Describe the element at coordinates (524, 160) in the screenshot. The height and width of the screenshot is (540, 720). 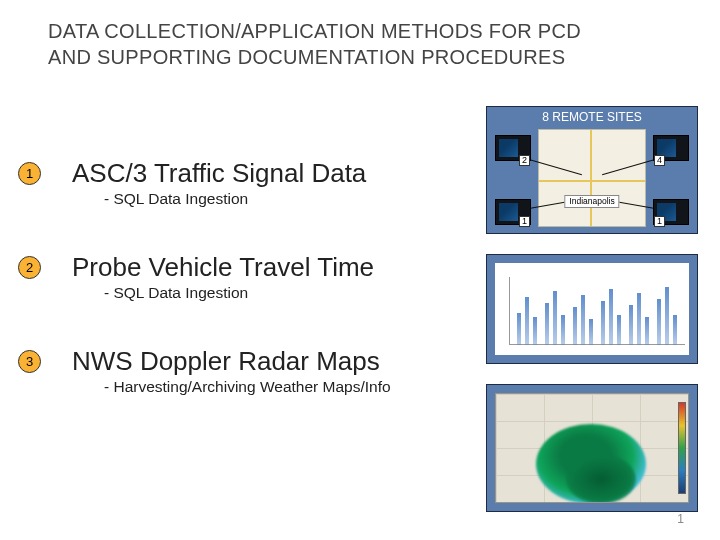
I see `device-count: 2` at that location.